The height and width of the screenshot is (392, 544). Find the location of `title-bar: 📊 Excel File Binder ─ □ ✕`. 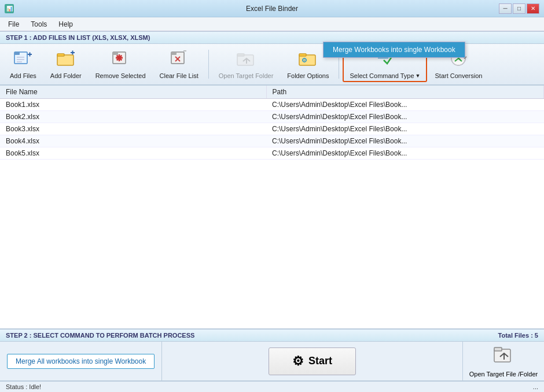

title-bar: 📊 Excel File Binder ─ □ ✕ is located at coordinates (272, 9).